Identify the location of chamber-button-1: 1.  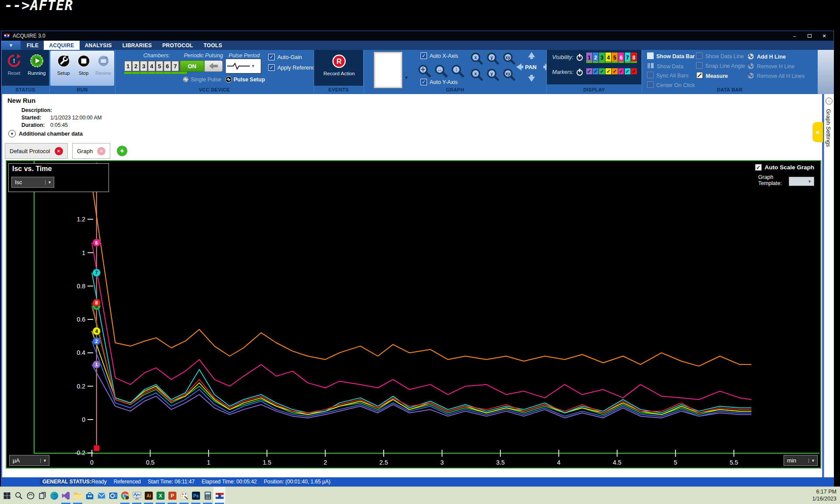
(128, 66).